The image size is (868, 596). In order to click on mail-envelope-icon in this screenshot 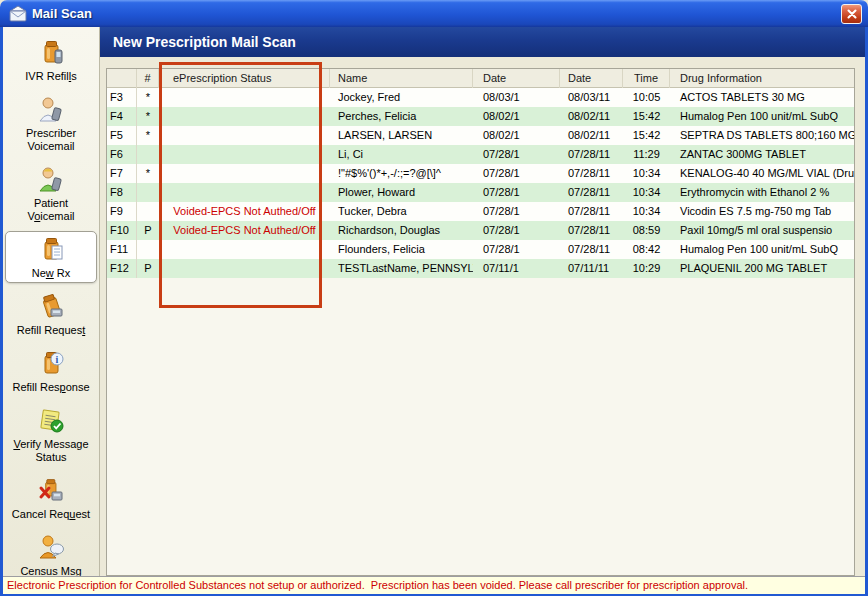, I will do `click(18, 14)`.